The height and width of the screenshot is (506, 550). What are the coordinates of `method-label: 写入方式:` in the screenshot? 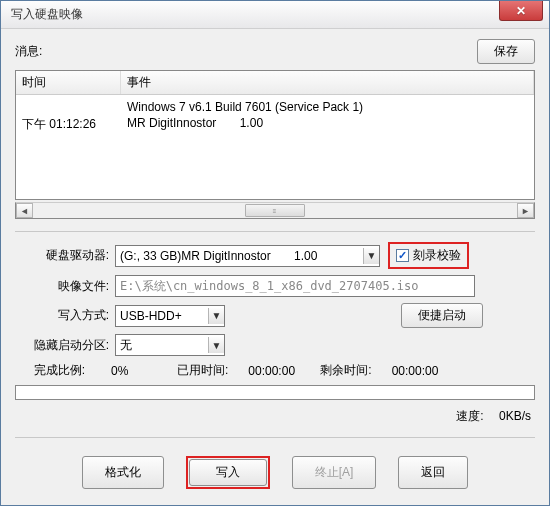 It's located at (65, 316).